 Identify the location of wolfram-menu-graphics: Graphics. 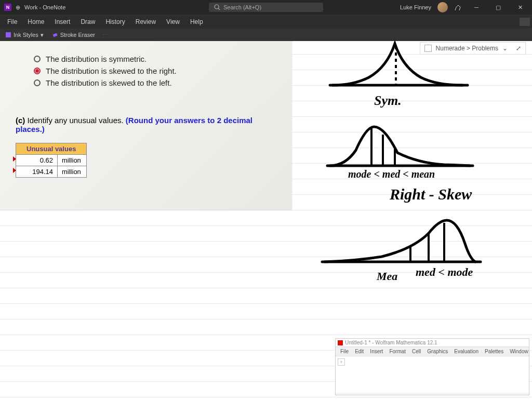
(437, 351).